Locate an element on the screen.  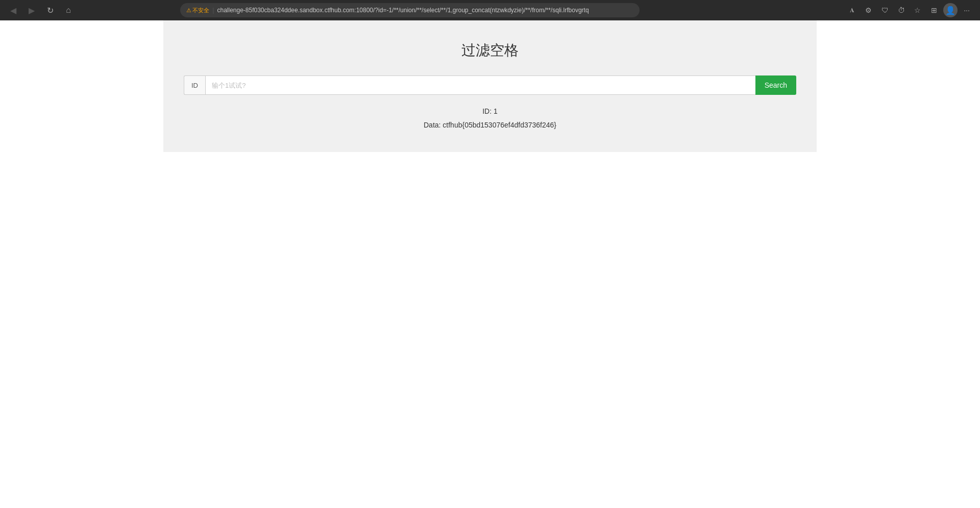
collections-icon: ⊞ is located at coordinates (934, 10).